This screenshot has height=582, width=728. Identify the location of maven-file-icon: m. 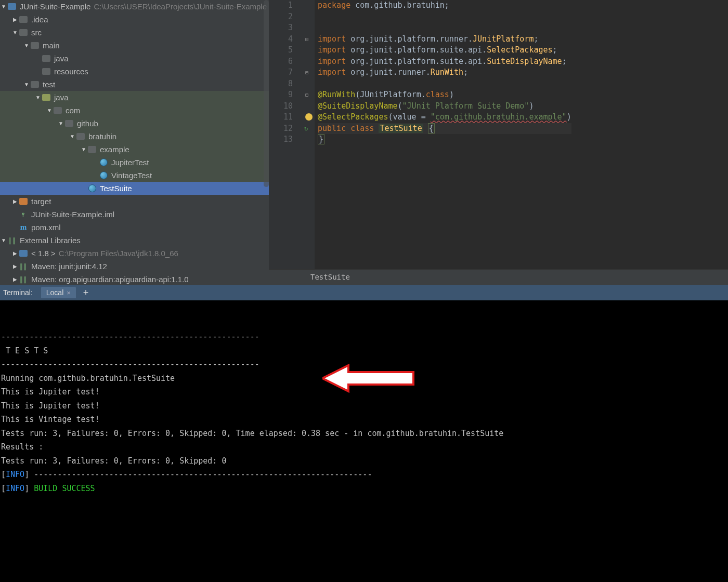
(23, 228).